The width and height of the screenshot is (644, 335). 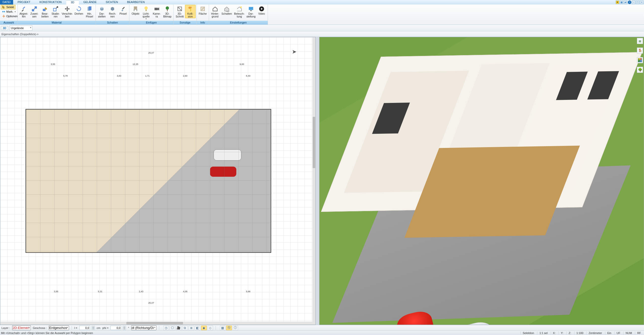 I want to click on bearbeiten-button: Bear- beiten, so click(x=45, y=12).